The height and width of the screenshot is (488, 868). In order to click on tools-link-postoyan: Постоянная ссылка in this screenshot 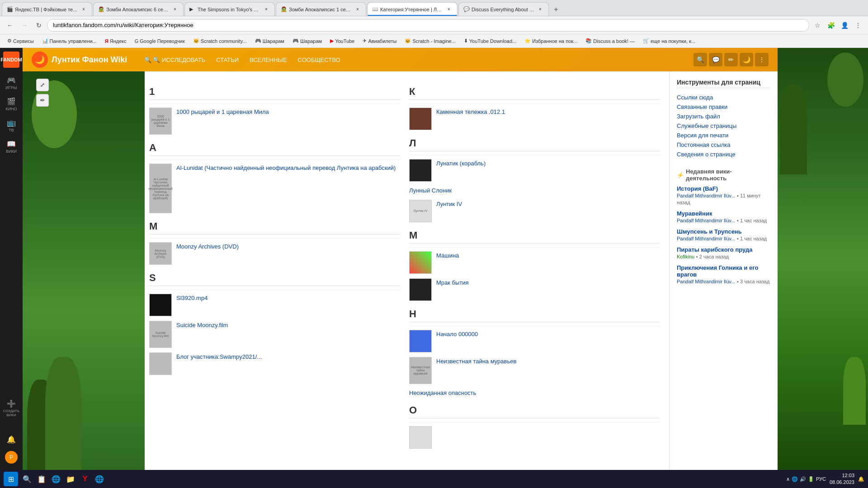, I will do `click(723, 145)`.